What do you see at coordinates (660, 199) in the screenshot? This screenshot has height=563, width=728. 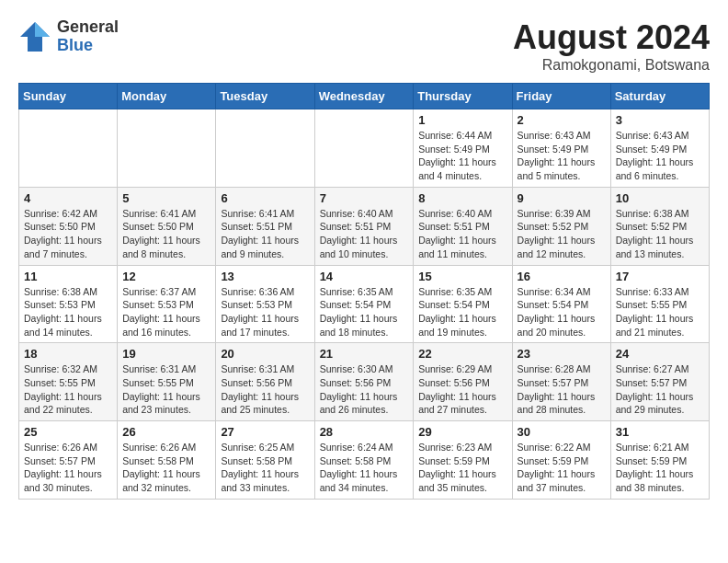 I see `day-number: 10` at bounding box center [660, 199].